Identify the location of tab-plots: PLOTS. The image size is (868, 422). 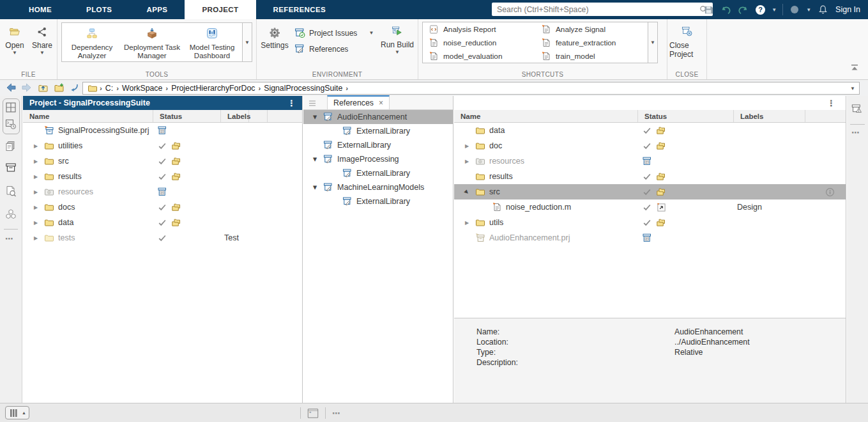
(99, 10).